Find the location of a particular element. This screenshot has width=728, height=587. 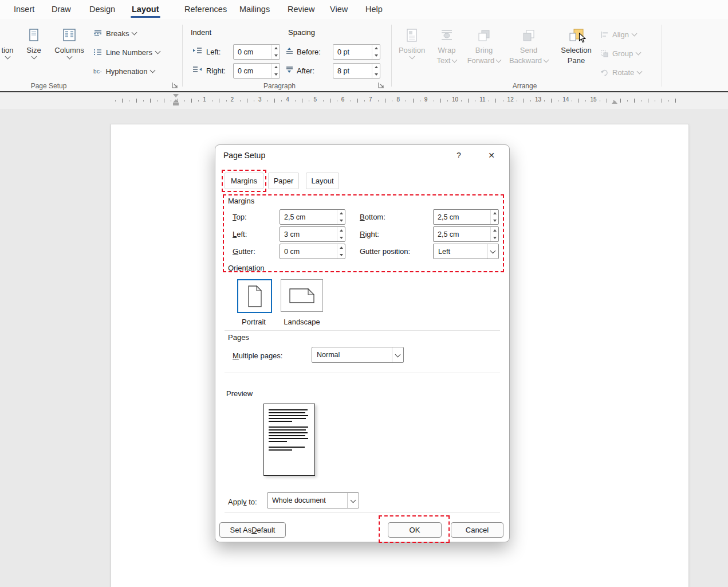

right-margin-value: 2,5 cm is located at coordinates (462, 234).